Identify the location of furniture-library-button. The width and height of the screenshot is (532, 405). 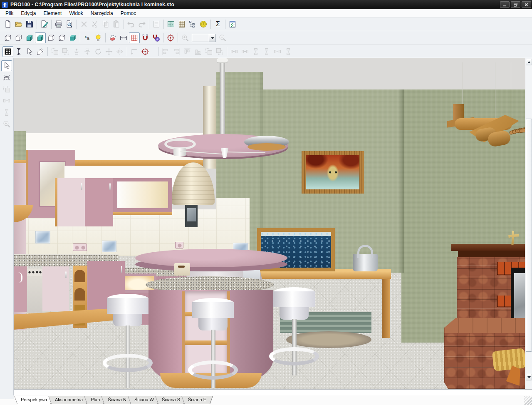
(171, 24).